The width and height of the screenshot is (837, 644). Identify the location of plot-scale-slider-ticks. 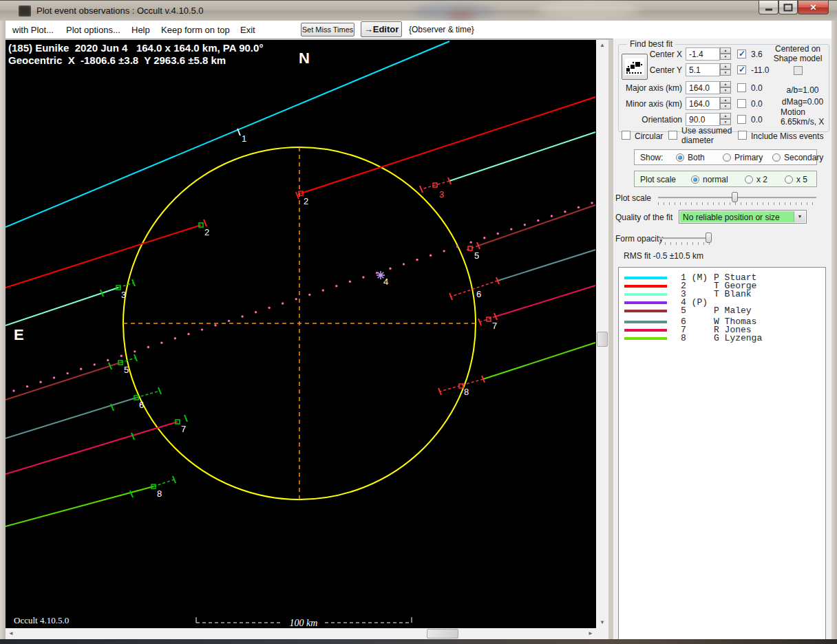
(737, 204).